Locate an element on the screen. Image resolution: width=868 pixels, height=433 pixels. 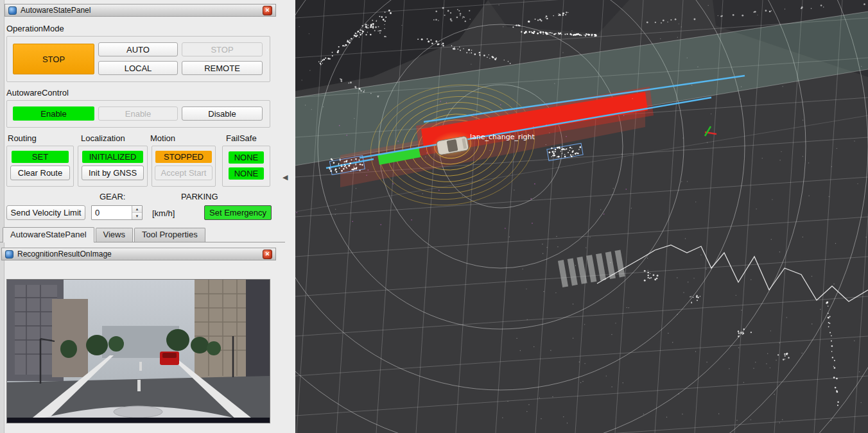
camera-far-right-building is located at coordinates (258, 334).